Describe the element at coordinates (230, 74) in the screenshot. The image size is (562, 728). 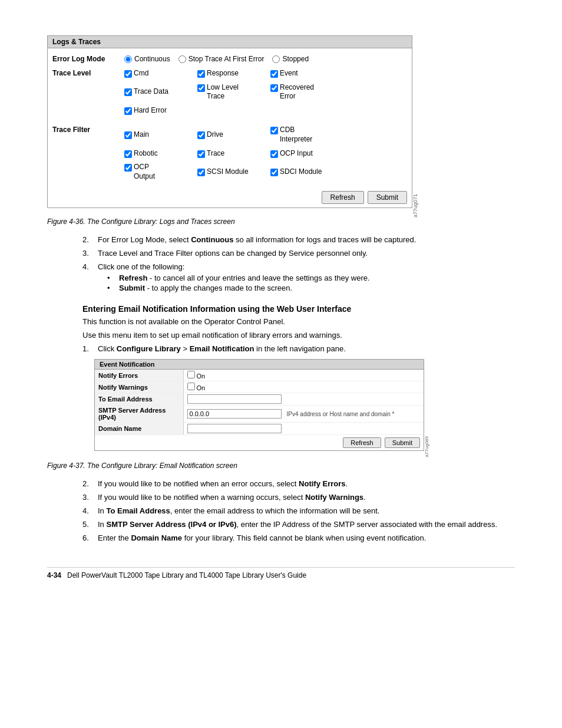
I see `check-response: Response` at that location.